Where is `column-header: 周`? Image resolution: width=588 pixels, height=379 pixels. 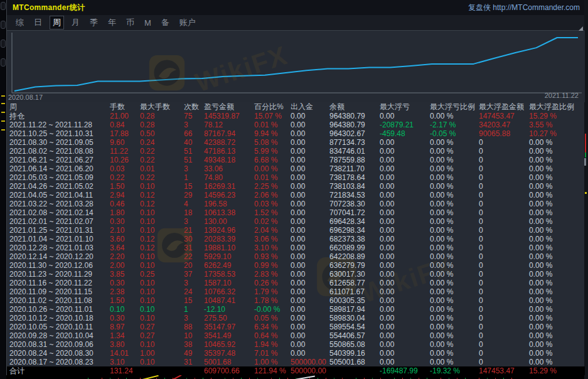 column-header: 周 is located at coordinates (57, 107).